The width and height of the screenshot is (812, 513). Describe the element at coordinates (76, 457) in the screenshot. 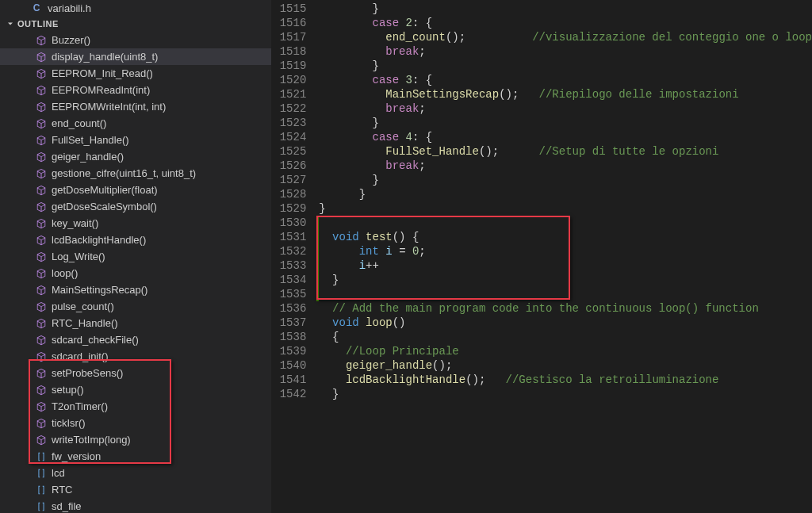

I see `outline-label: fw_version` at that location.